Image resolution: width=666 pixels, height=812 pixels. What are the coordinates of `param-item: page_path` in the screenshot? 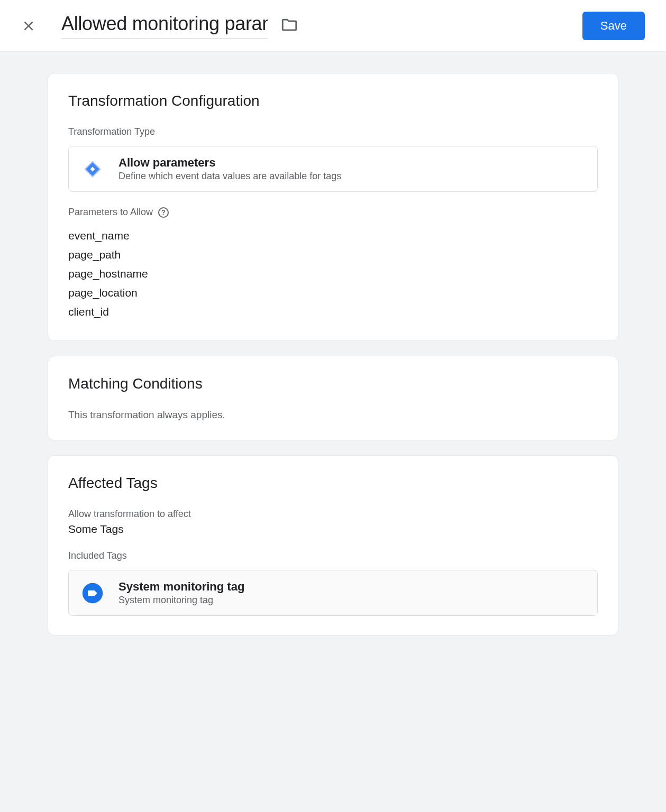 It's located at (333, 255).